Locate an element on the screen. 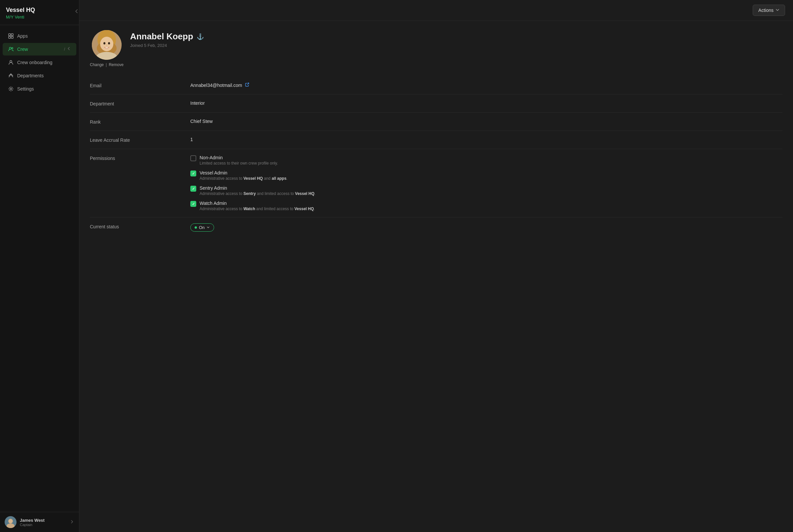  status-label: On is located at coordinates (201, 227).